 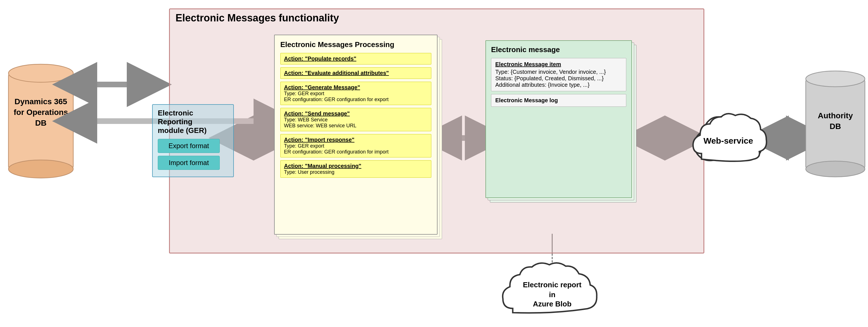 I want to click on processing-outer: Electronic Messages Processing Action: "…, so click(x=356, y=135).